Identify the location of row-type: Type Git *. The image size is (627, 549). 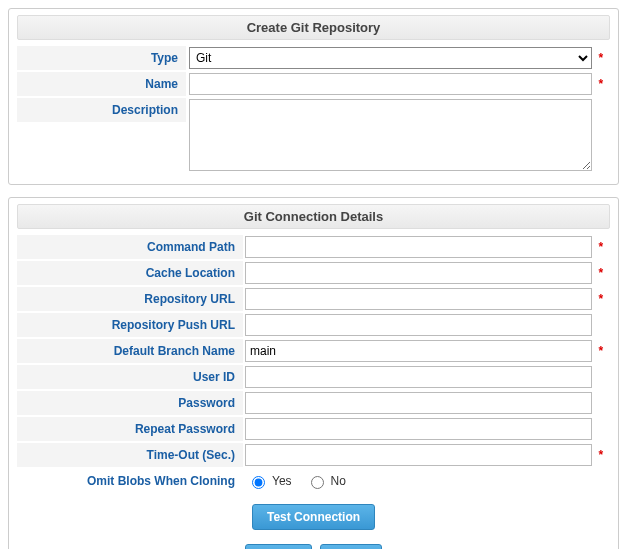
(314, 58).